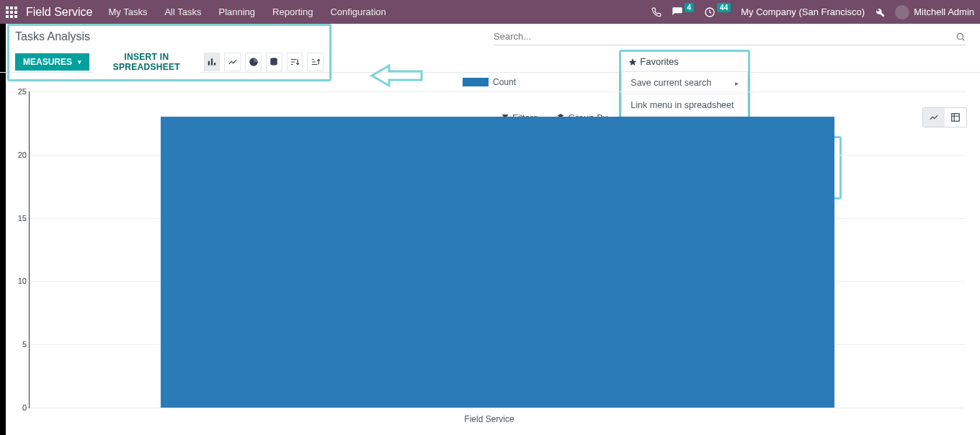 The width and height of the screenshot is (980, 435). I want to click on measures-button: MEASURES, so click(52, 62).